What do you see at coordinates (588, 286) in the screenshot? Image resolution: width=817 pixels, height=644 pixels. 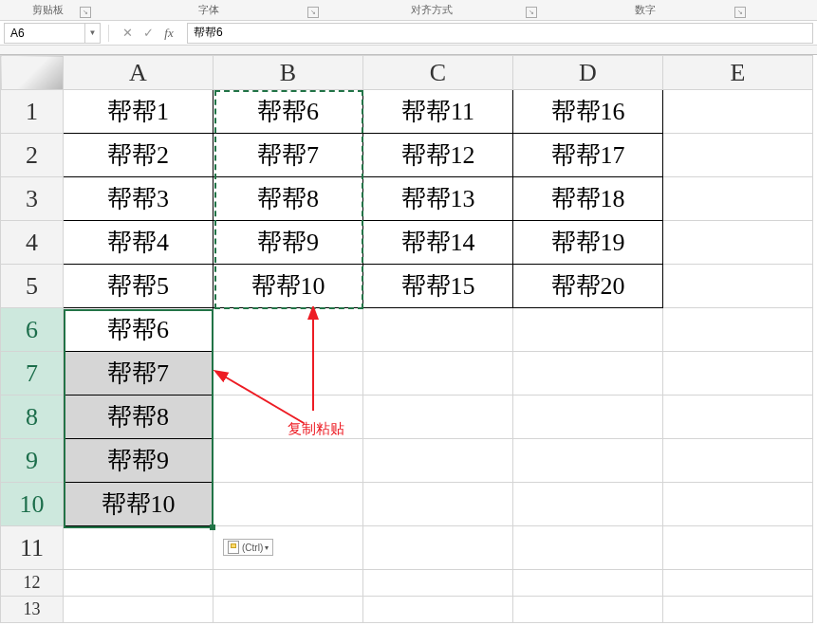 I see `cell: 帮帮20` at bounding box center [588, 286].